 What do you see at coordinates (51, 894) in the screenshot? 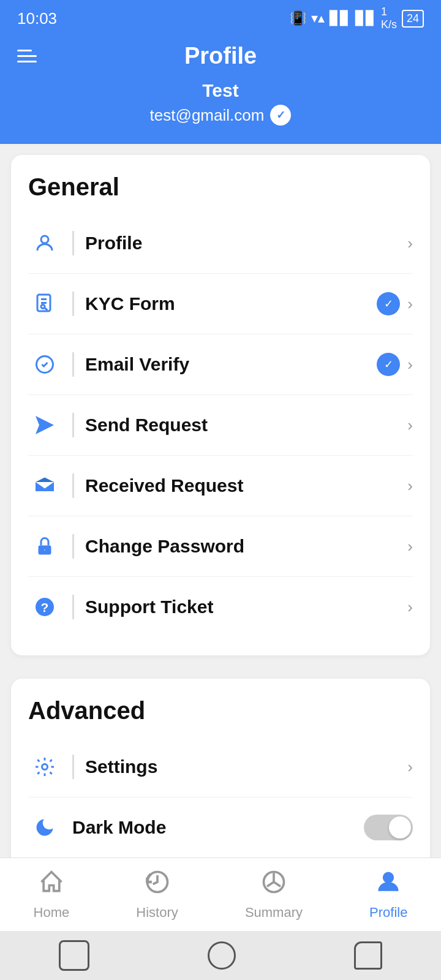
I see `nav-item-home: Home` at bounding box center [51, 894].